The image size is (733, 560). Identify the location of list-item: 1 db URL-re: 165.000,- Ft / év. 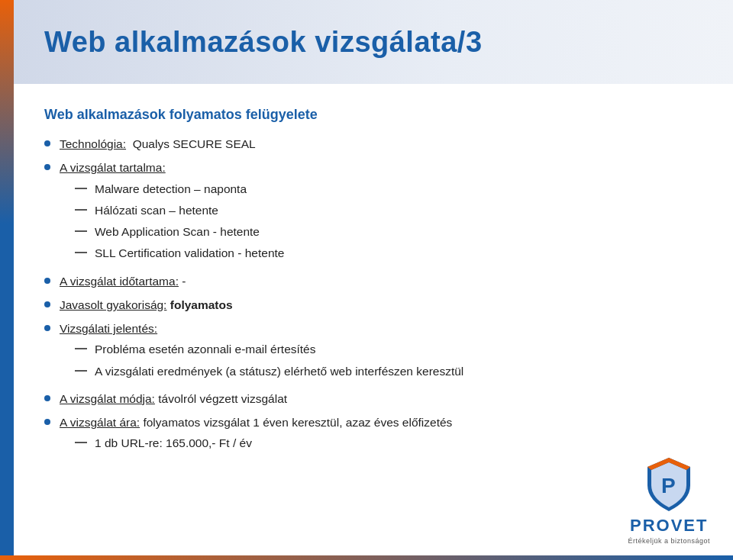
(381, 443).